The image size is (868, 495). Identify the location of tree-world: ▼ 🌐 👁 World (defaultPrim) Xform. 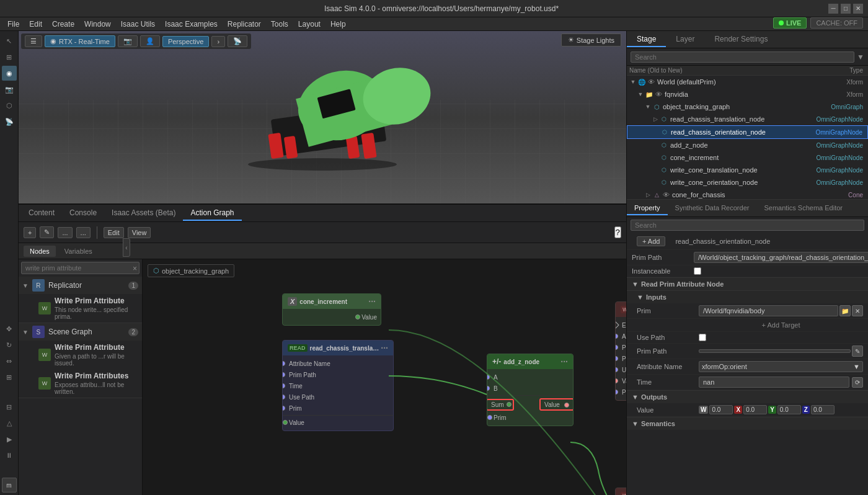
(748, 82).